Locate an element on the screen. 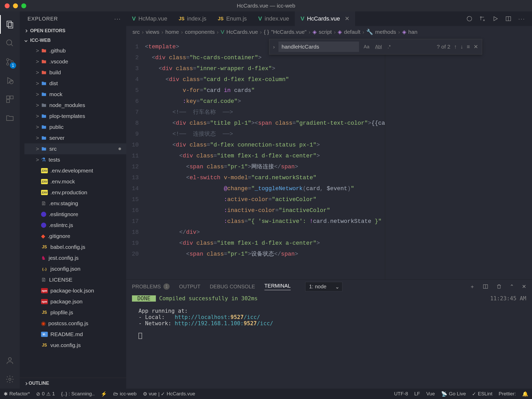 This screenshot has width=532, height=399. status-refactor: ✱ Refactor* is located at coordinates (17, 394).